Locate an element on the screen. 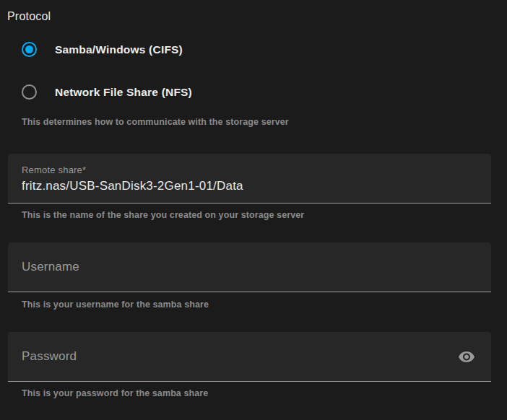 This screenshot has height=420, width=507. radio-option-nfs: Network File Share (NFS) is located at coordinates (107, 92).